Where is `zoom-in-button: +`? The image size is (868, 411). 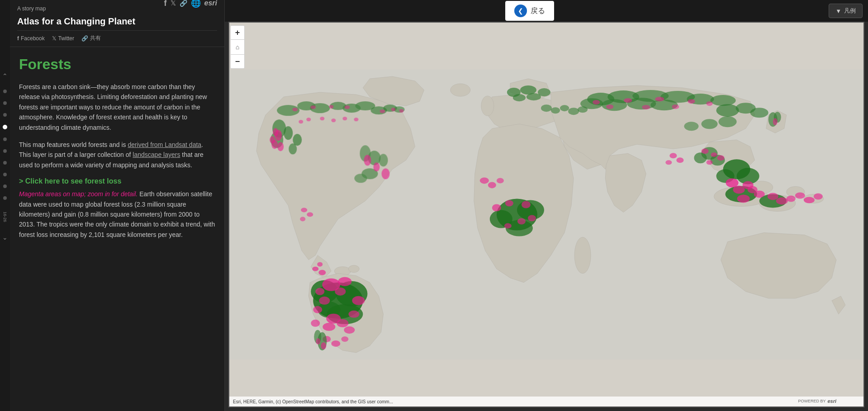
zoom-in-button: + is located at coordinates (237, 33).